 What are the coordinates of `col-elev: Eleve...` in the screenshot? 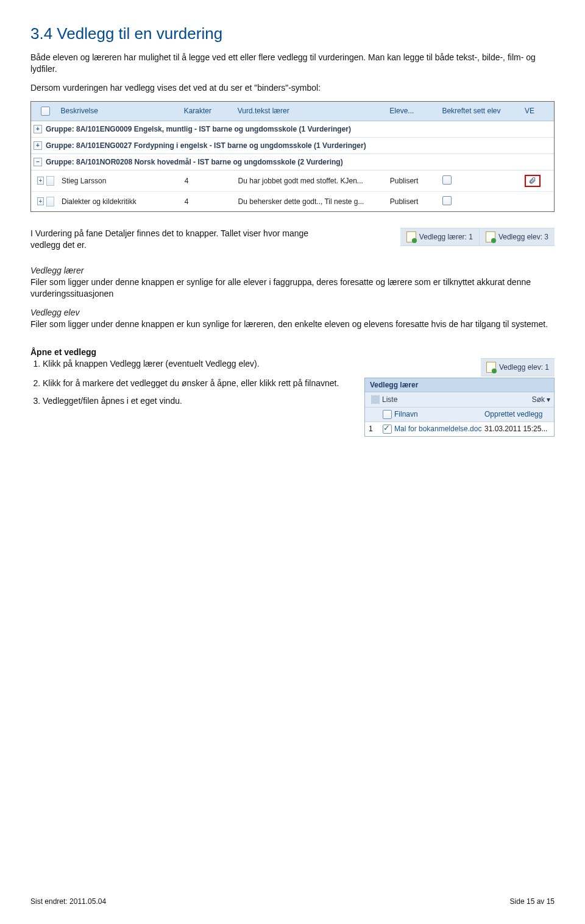 It's located at (412, 111).